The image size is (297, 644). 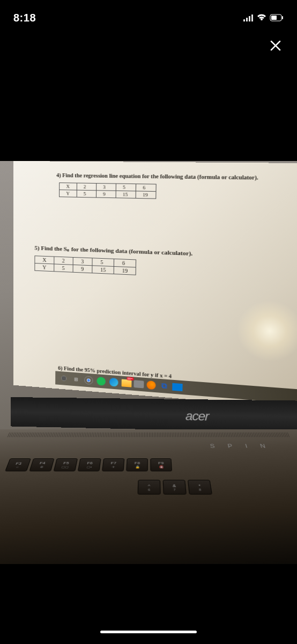 What do you see at coordinates (148, 632) in the screenshot?
I see `home-indicator` at bounding box center [148, 632].